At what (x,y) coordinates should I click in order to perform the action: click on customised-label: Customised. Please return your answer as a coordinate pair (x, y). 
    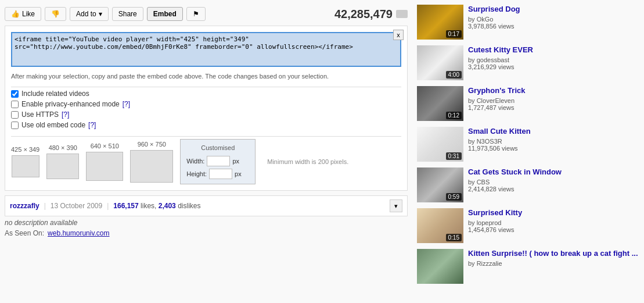
    Looking at the image, I should click on (218, 148).